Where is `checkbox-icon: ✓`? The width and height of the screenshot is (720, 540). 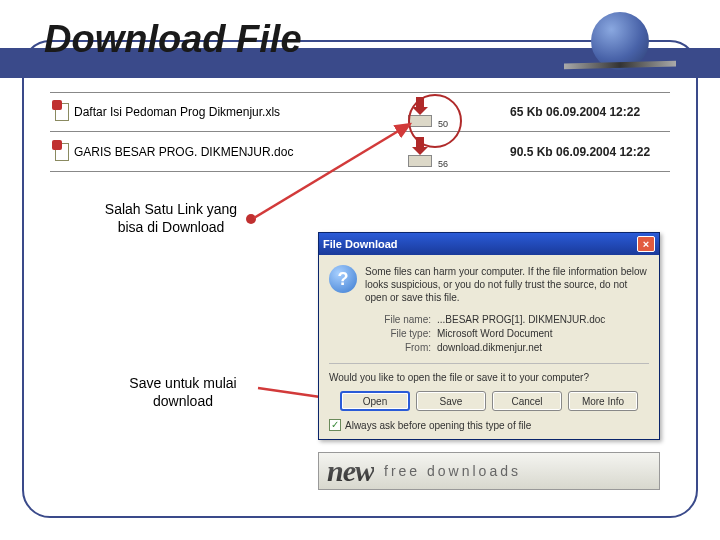
checkbox-icon: ✓ is located at coordinates (335, 425).